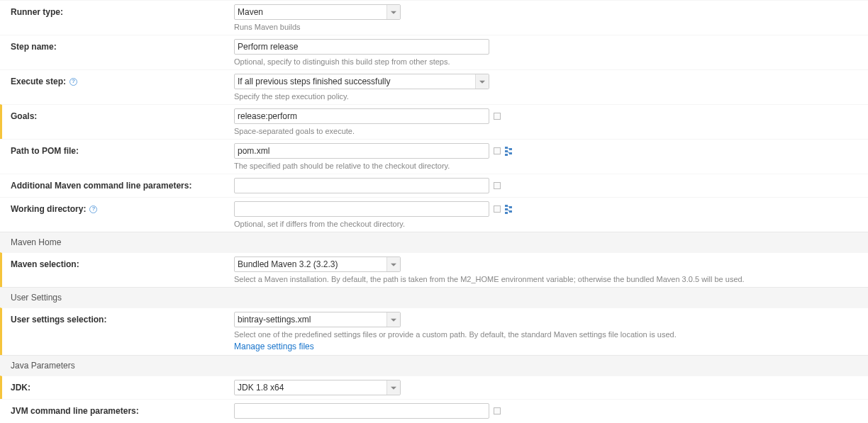 This screenshot has width=868, height=423. What do you see at coordinates (434, 86) in the screenshot?
I see `row-execute-step: Execute step: ? If all previous steps fi…` at bounding box center [434, 86].